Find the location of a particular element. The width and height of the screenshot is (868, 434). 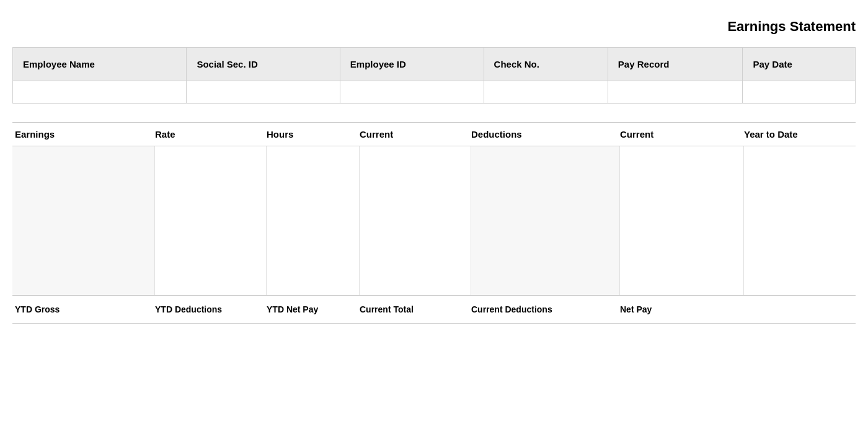

header-table: Employee Name Social Sec. ID Employee ID… is located at coordinates (434, 76).